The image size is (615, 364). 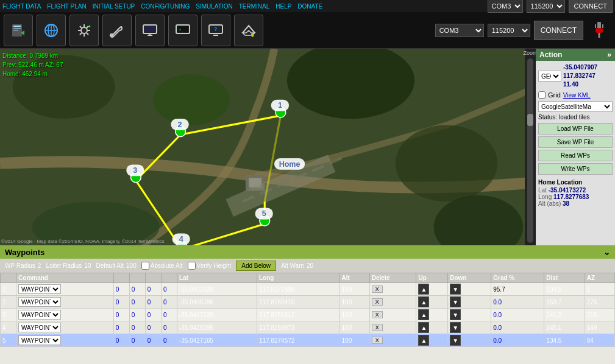 I want to click on verify-height-checkbox, so click(x=191, y=265).